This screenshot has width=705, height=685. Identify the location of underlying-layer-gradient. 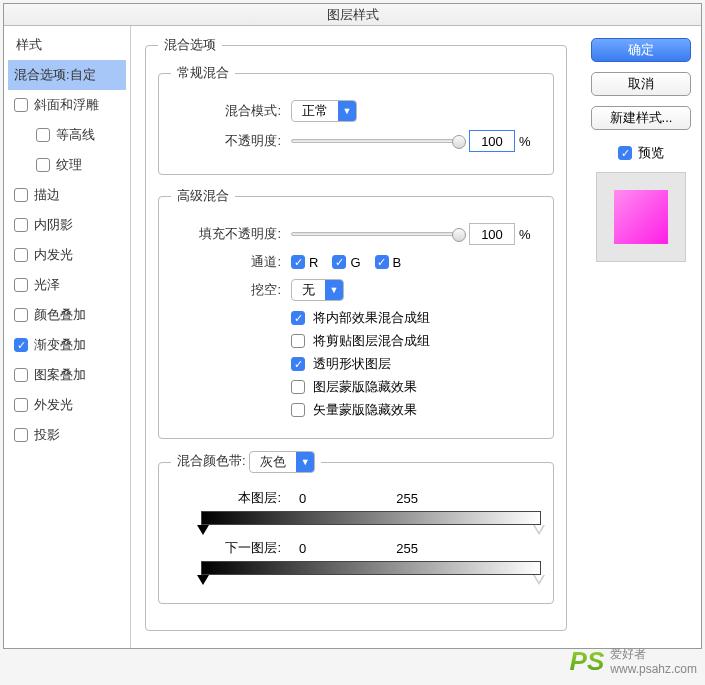
(371, 568).